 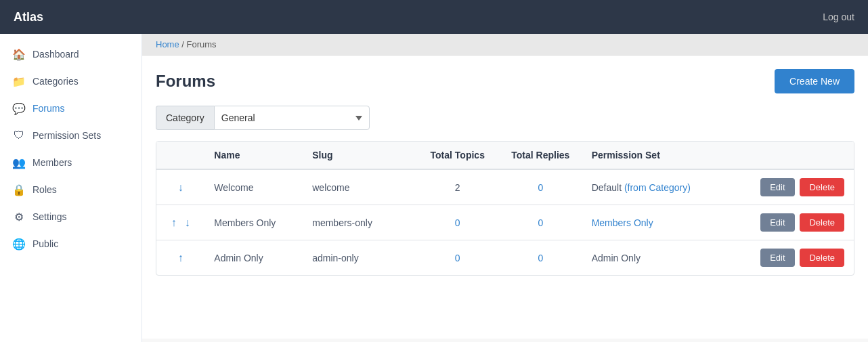 What do you see at coordinates (180, 187) in the screenshot?
I see `order-cell-1: ↓` at bounding box center [180, 187].